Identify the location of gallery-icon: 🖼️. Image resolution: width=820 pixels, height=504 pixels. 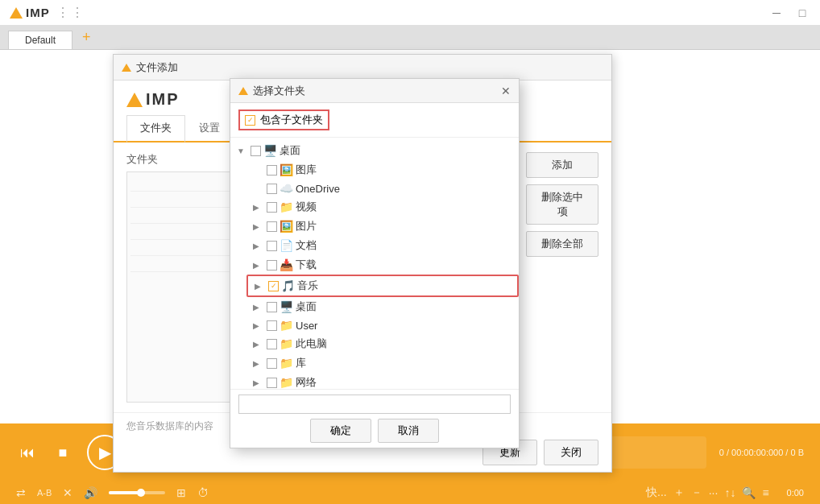
(287, 170).